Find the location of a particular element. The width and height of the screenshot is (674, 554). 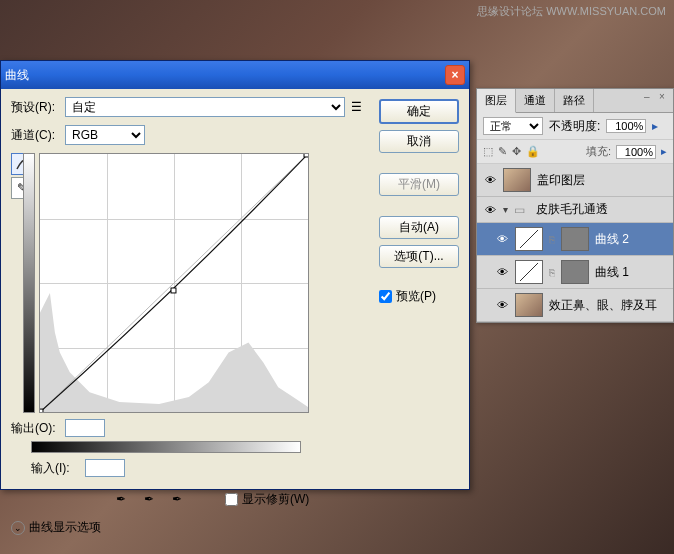

fill-input is located at coordinates (636, 152).